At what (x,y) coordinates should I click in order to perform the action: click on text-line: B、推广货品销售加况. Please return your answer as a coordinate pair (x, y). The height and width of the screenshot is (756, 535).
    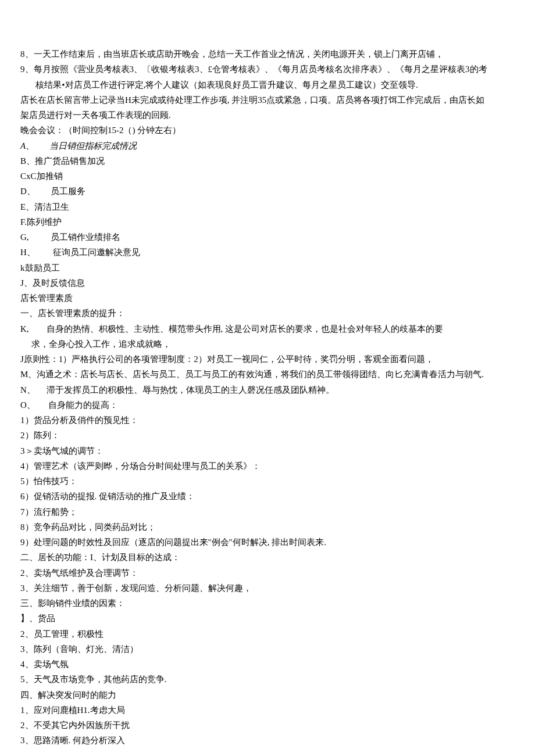
    Looking at the image, I should click on (268, 161).